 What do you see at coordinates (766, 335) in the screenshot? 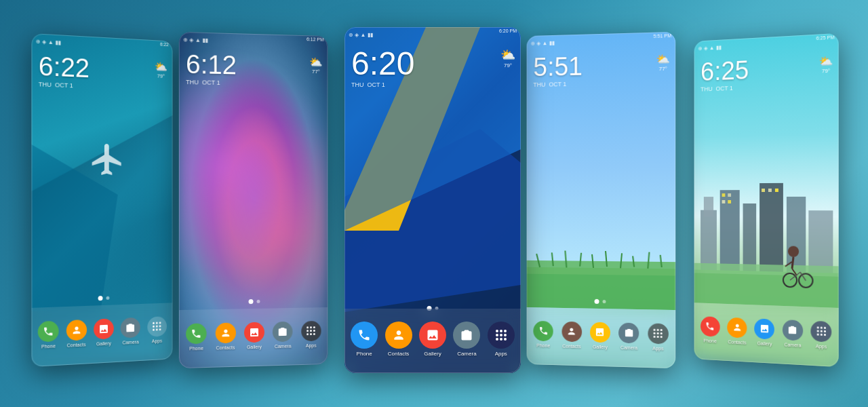
I see `dock-5: Phone Contacts Gallery` at bounding box center [766, 335].